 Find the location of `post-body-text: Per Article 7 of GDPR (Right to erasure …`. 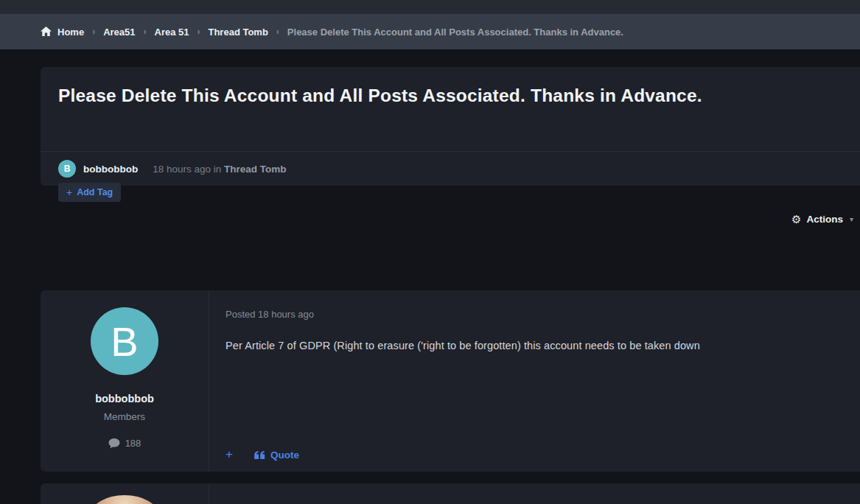

post-body-text: Per Article 7 of GDPR (Right to erasure … is located at coordinates (542, 346).